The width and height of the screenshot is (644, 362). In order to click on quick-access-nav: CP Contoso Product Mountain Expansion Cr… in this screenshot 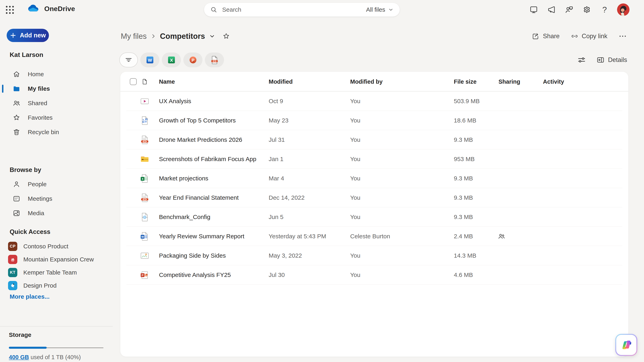, I will do `click(56, 266)`.